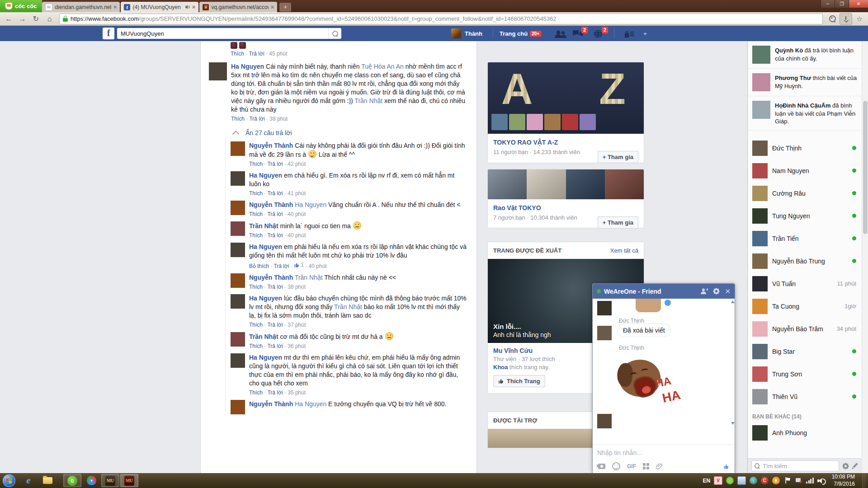 The width and height of the screenshot is (868, 488). What do you see at coordinates (47, 481) in the screenshot?
I see `taskbar-file-explorer` at bounding box center [47, 481].